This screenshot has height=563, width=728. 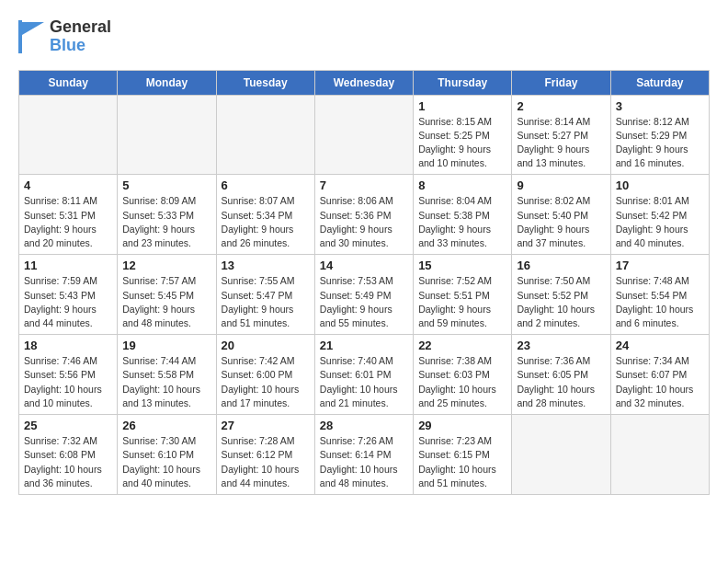 What do you see at coordinates (463, 134) in the screenshot?
I see `calendar-cell: 1Sunrise: 8:15 AM Sunset: 5:25 PM Daylig…` at bounding box center [463, 134].